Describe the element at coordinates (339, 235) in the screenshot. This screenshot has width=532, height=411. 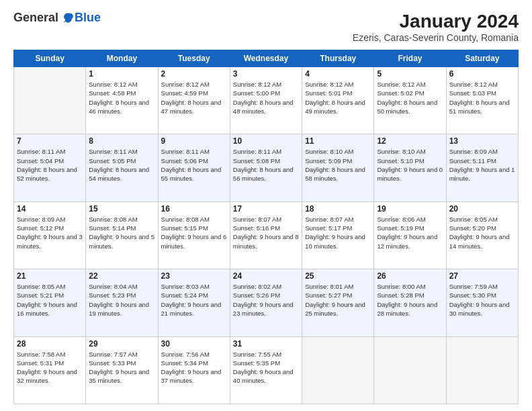
I see `calendar-cell: 18Sunrise: 8:07 AMSunset: 5:17 PMDayligh…` at that location.